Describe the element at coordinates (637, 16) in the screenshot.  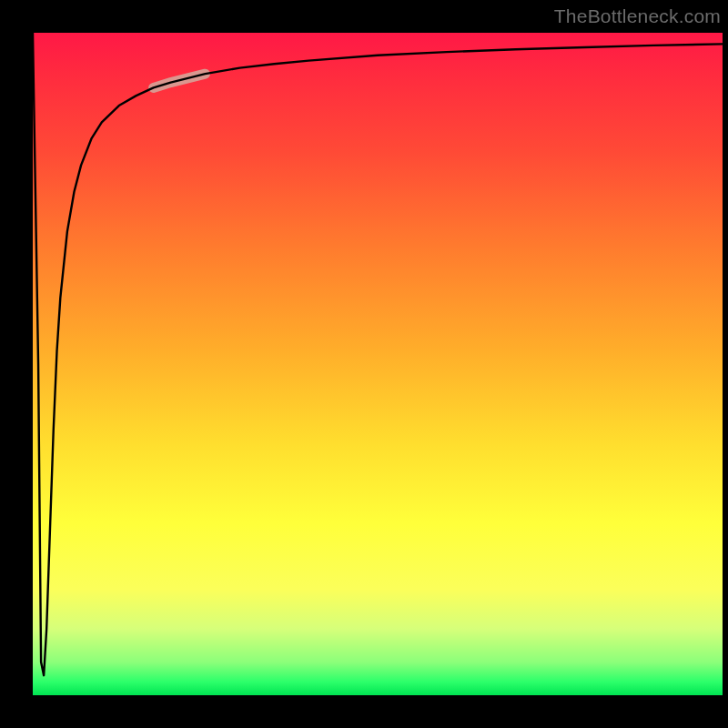
I see `watermark-text: TheBottleneck.com` at that location.